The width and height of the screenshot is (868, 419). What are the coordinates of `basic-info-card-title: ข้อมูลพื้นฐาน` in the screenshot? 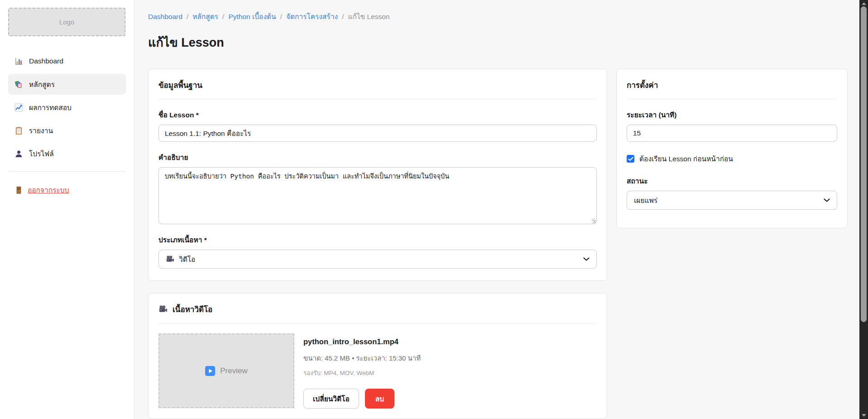 It's located at (378, 84).